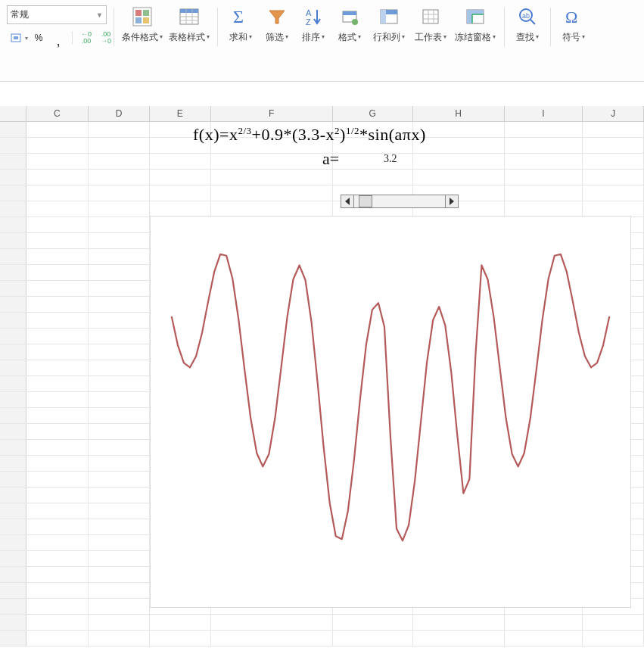  I want to click on sort-icon: AZ, so click(313, 17).